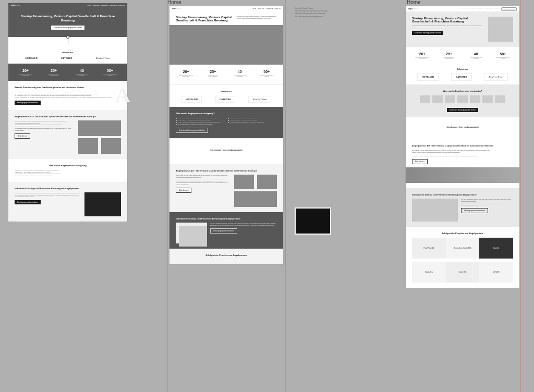 Image resolution: width=534 pixels, height=392 pixels. I want to click on stat: 20+Startups mit Potential und Finanzieru…, so click(26, 72).